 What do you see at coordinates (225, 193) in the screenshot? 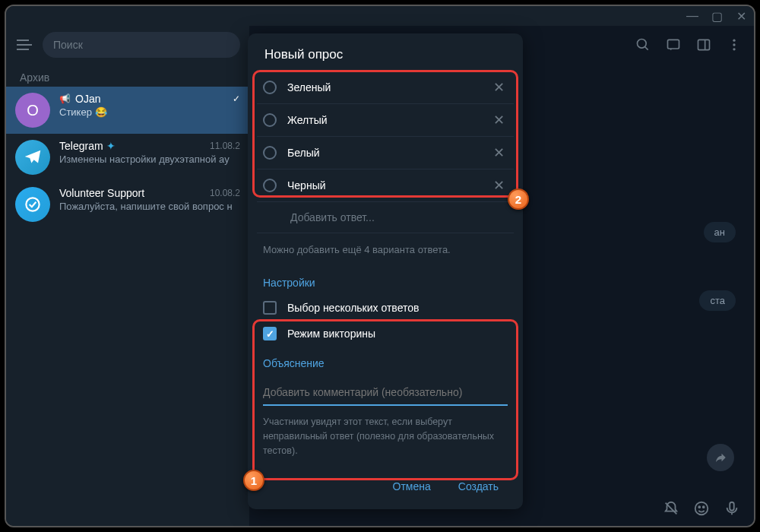
I see `chat-date: 10.08.2` at bounding box center [225, 193].